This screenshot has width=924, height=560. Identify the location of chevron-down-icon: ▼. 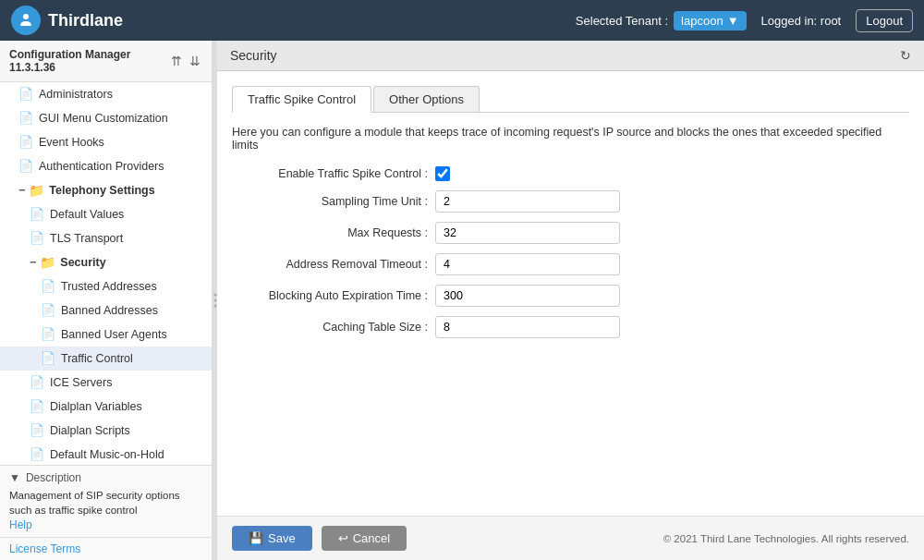
(734, 20).